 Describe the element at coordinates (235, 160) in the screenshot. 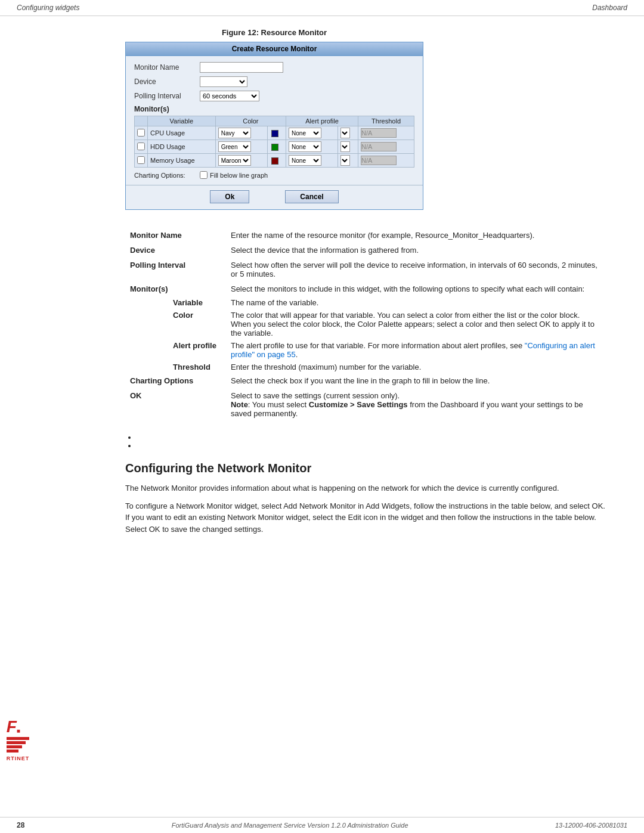

I see `memory-color-select: Maroon` at that location.